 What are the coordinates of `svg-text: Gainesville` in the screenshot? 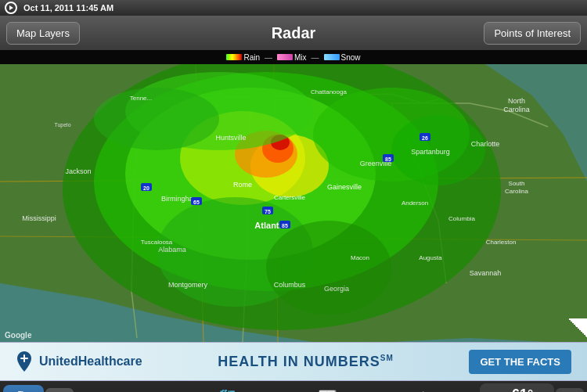 It's located at (344, 187).